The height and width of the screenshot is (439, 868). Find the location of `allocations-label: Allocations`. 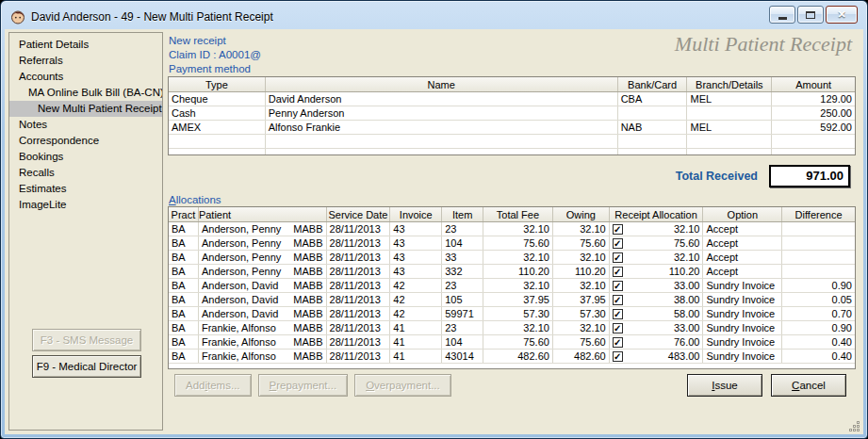

allocations-label: Allocations is located at coordinates (195, 200).